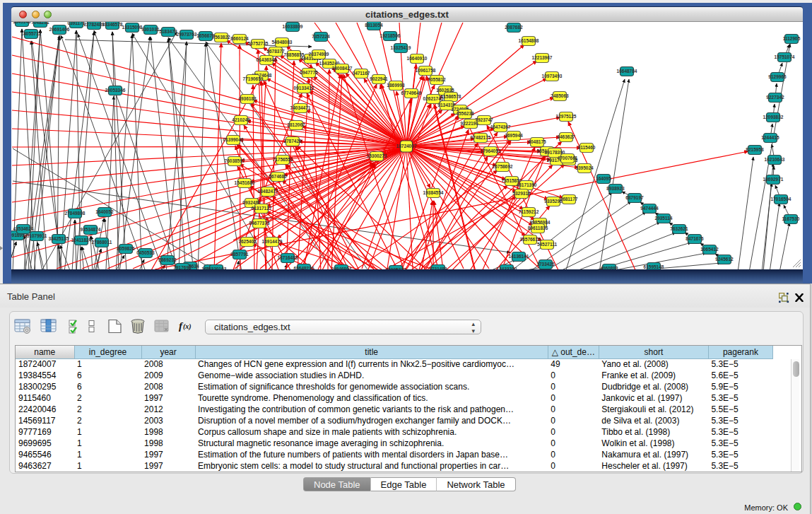 This screenshot has width=812, height=514. I want to click on svg-text: 18724007, so click(407, 146).